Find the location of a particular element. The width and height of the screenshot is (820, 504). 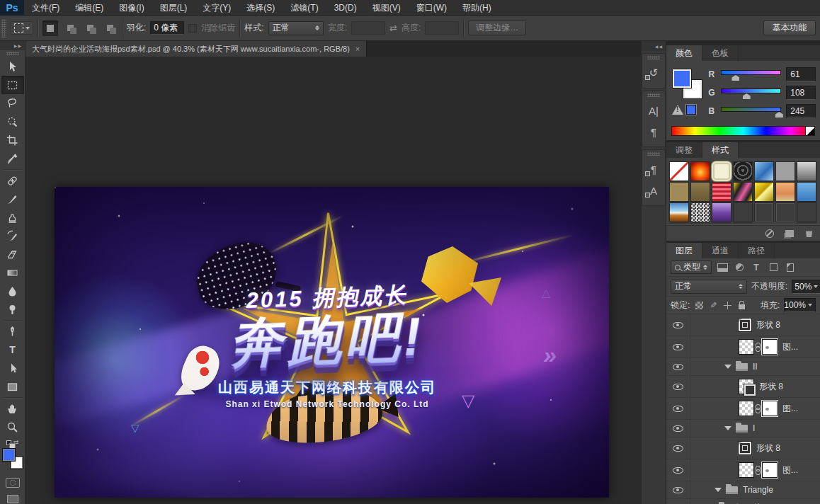

channel-value-field: 245 is located at coordinates (801, 111).